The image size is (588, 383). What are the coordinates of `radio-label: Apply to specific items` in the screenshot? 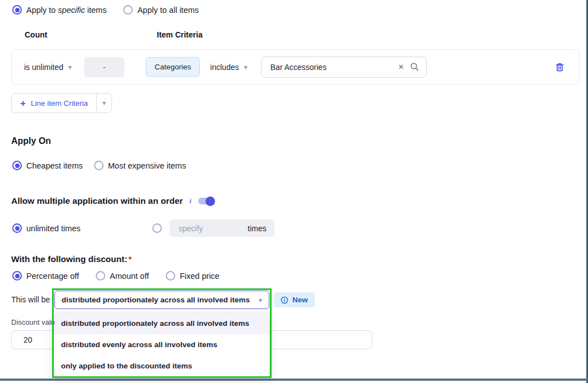 It's located at (66, 10).